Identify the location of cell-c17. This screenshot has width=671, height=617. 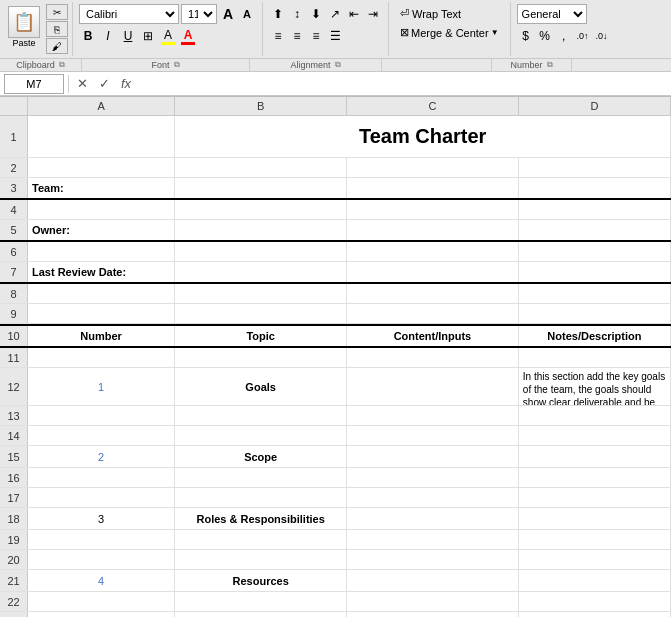
(433, 498).